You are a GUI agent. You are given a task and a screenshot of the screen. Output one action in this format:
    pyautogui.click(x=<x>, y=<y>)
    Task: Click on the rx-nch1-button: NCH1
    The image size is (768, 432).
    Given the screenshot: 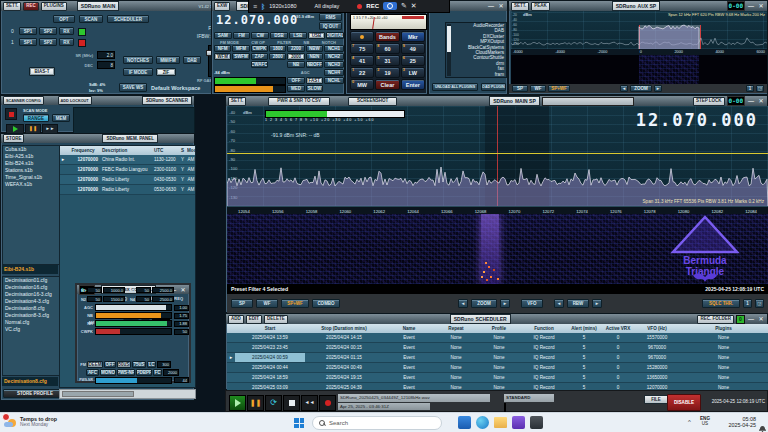 What is the action you would take?
    pyautogui.click(x=334, y=48)
    